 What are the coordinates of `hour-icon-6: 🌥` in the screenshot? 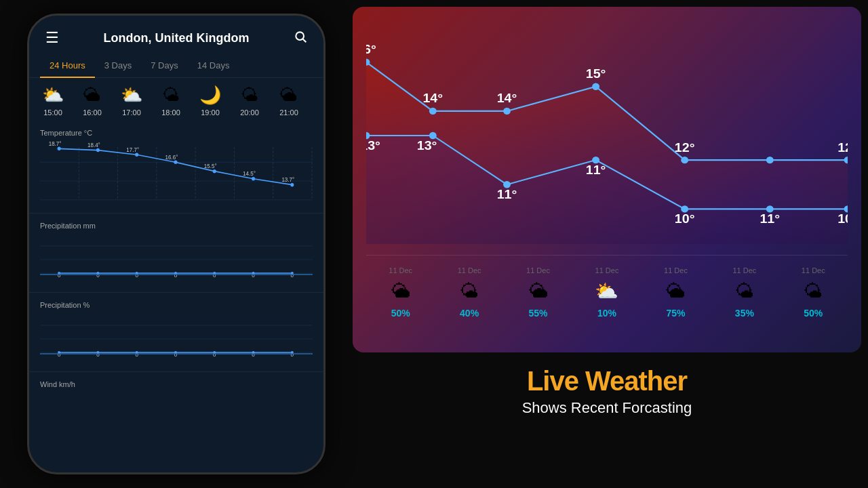 It's located at (289, 95).